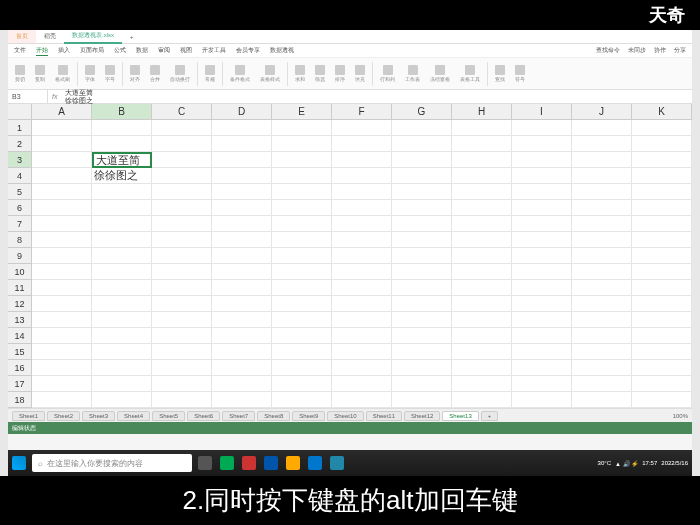 The width and height of the screenshot is (700, 525). What do you see at coordinates (134, 416) in the screenshot?
I see `sheet-4: Sheet4` at bounding box center [134, 416].